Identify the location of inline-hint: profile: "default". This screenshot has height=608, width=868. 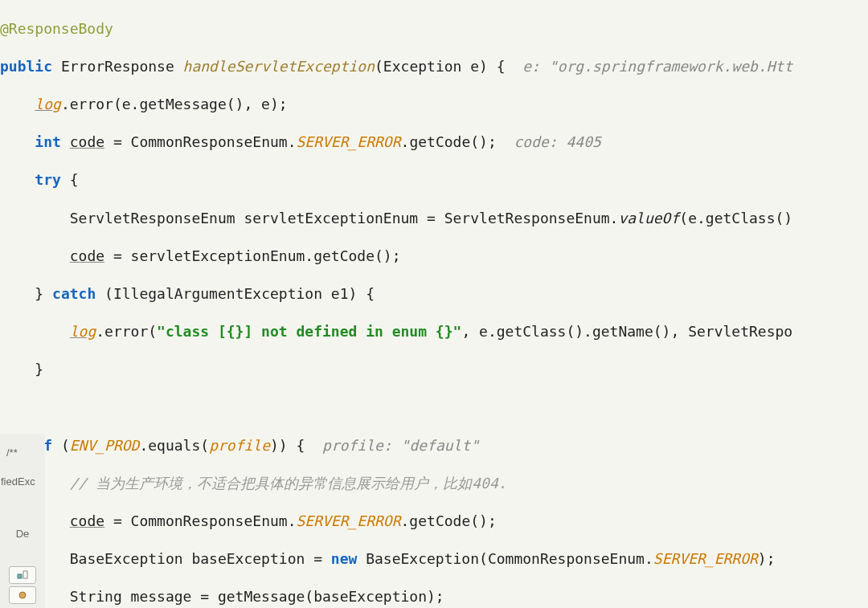
(400, 445).